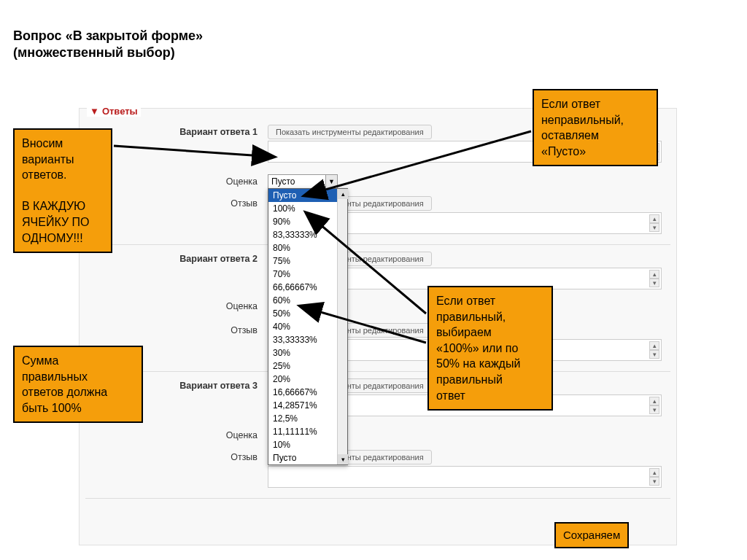 This screenshot has height=560, width=747. Describe the element at coordinates (308, 327) in the screenshot. I see `grade-option: 40%` at that location.